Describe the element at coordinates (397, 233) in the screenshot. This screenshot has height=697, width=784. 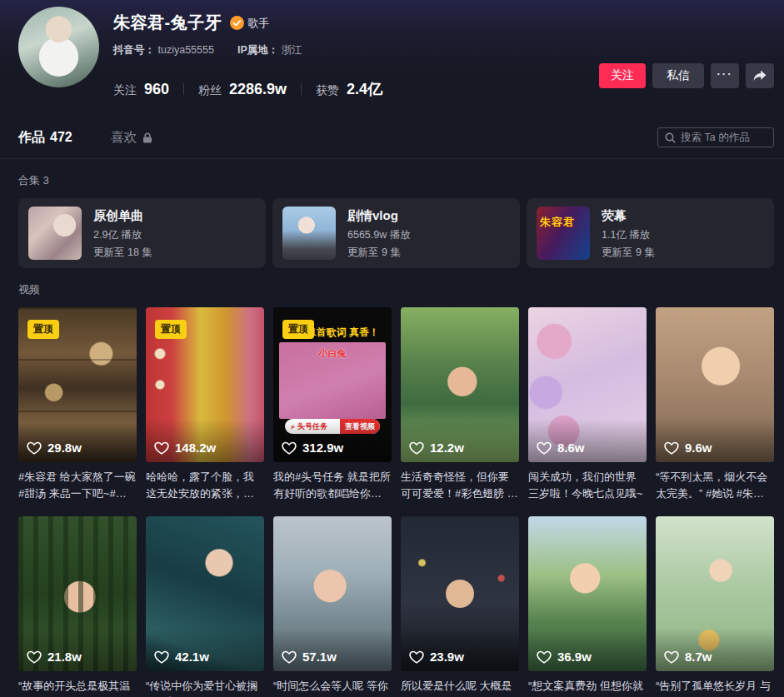
I see `collections-grid: 原创单曲 2.9亿 播放 更新至 18 集 剧情vlog 6565.9w 播放 …` at that location.